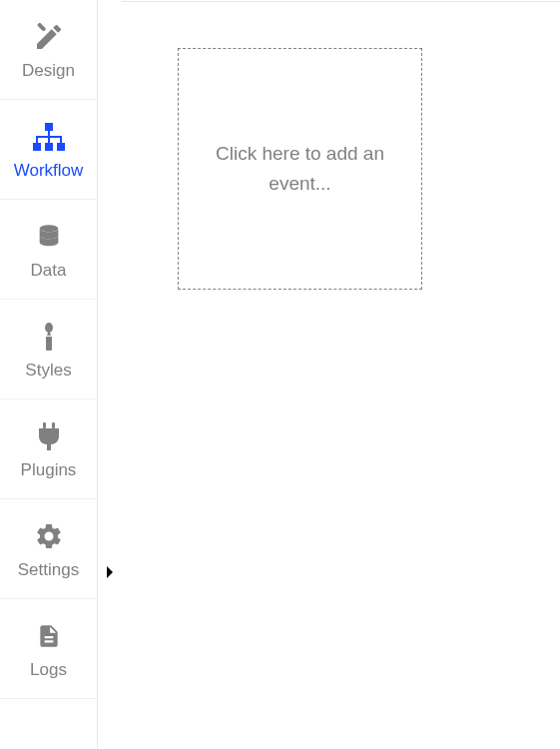 The image size is (560, 749). What do you see at coordinates (48, 50) in the screenshot?
I see `sidebar-item-design: Design` at bounding box center [48, 50].